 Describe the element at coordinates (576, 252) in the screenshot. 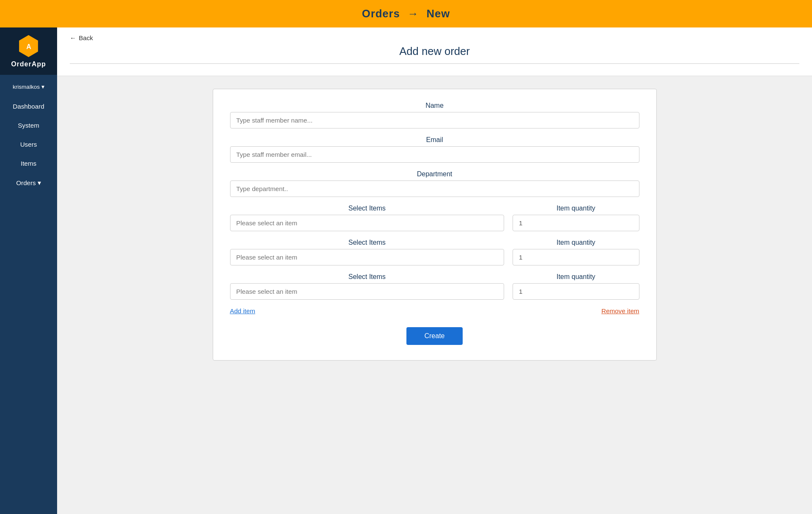

I see `item-row-2-right: Item quantity` at that location.